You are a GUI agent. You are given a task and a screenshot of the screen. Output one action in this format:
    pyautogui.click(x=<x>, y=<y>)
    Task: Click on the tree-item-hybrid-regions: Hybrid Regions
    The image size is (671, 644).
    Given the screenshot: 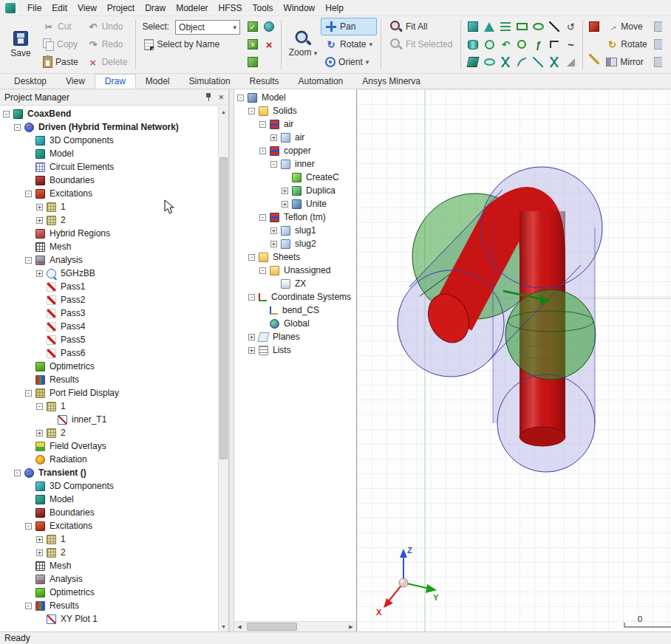 What is the action you would take?
    pyautogui.click(x=109, y=233)
    